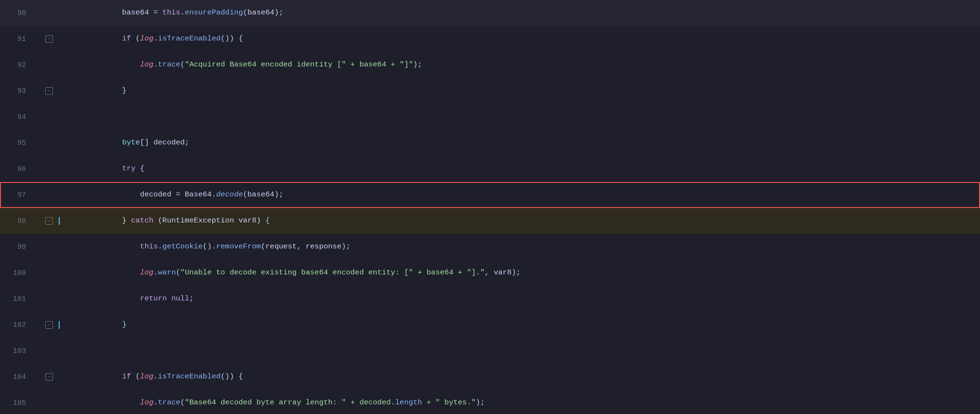 The image size is (980, 414). Describe the element at coordinates (522, 247) in the screenshot. I see `code-content: this.getCookie().removeFrom(request, res…` at that location.